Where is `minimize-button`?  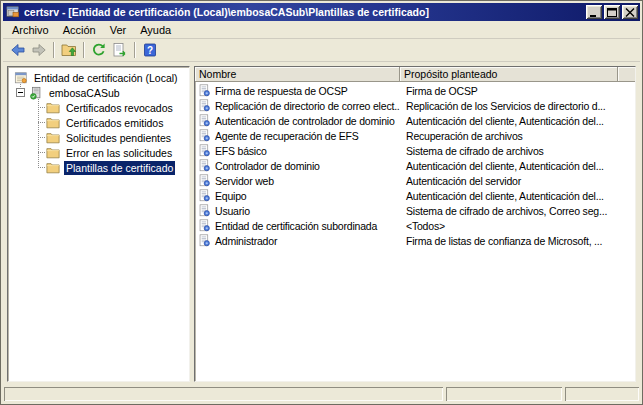
minimize-button is located at coordinates (594, 12).